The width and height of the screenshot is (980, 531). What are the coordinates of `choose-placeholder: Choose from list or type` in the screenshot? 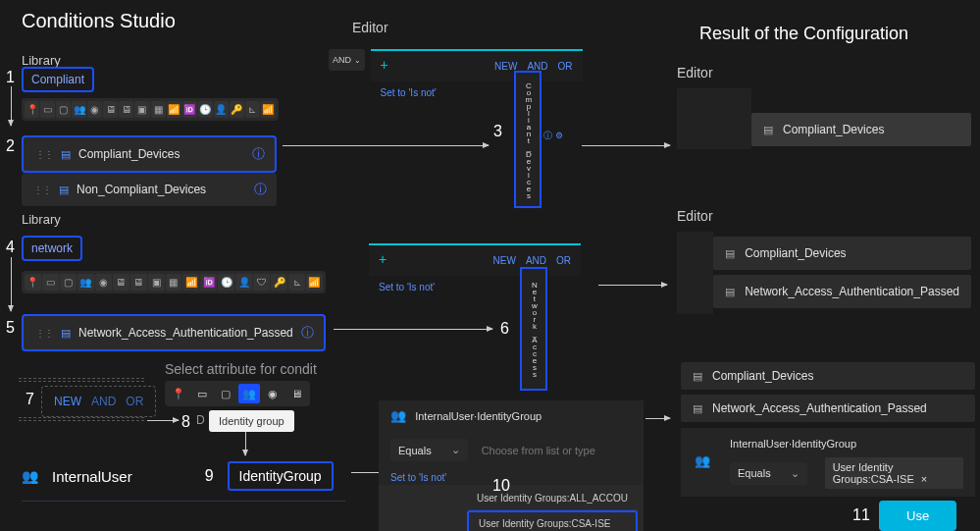 It's located at (539, 451).